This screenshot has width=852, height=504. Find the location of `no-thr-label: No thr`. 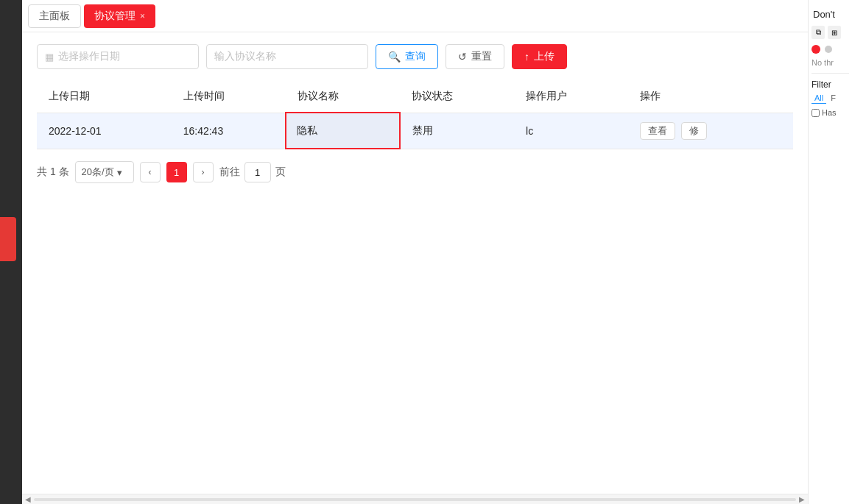

no-thr-label: No thr is located at coordinates (831, 63).